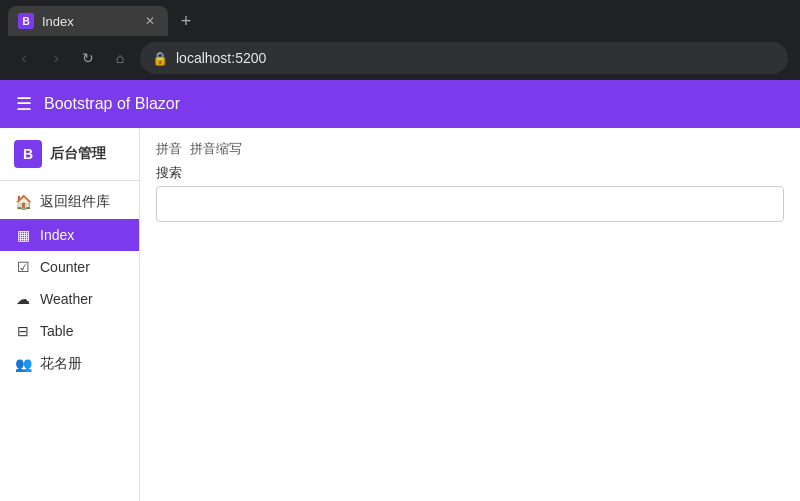 The image size is (800, 501). What do you see at coordinates (88, 58) in the screenshot?
I see `reload-nav-button: ↻` at bounding box center [88, 58].